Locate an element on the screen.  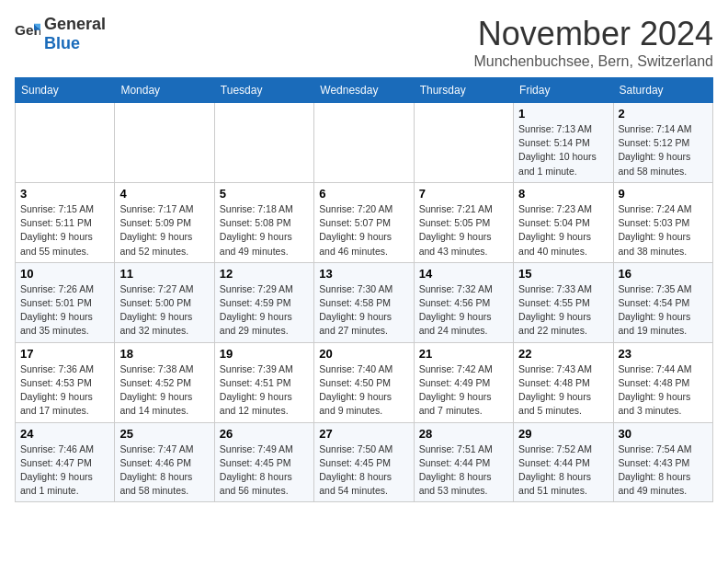
subtitle: Munchenbuchsee, Bern, Switzerland is located at coordinates (594, 62).